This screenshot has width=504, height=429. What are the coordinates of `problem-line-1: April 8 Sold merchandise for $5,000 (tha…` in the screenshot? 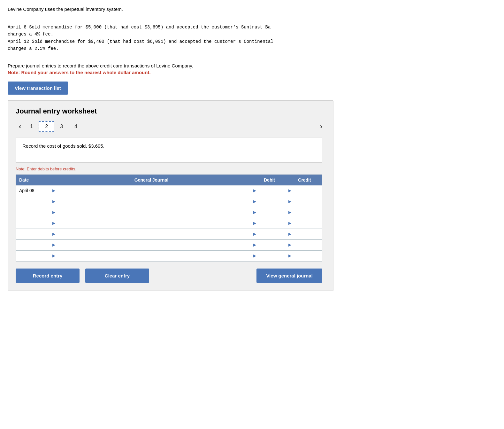 It's located at (252, 27).